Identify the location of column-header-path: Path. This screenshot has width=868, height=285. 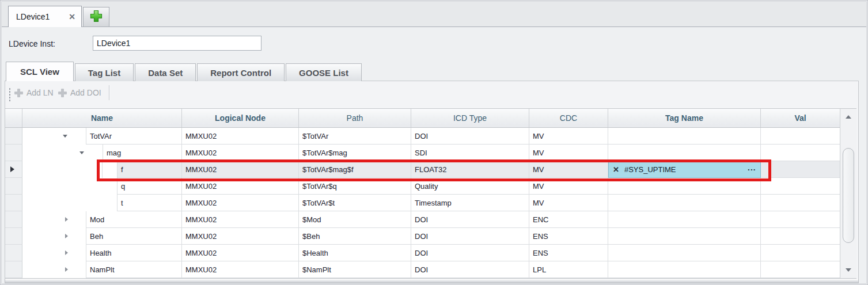
(355, 118).